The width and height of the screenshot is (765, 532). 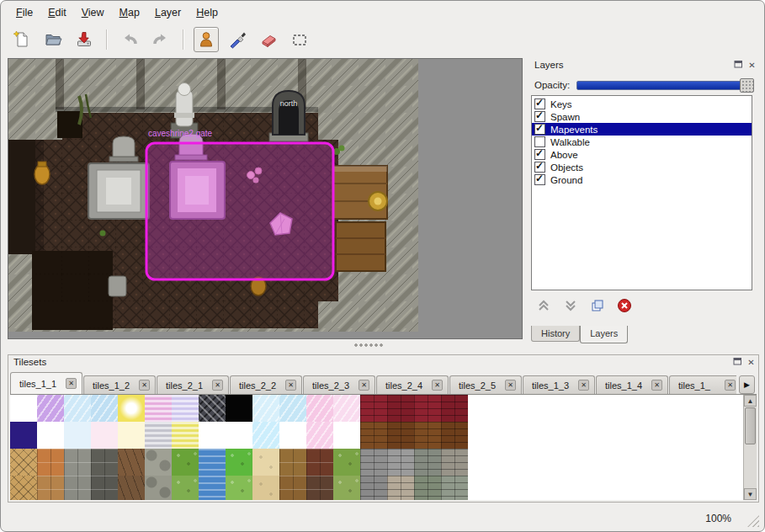 I want to click on menu-file: File, so click(x=24, y=13).